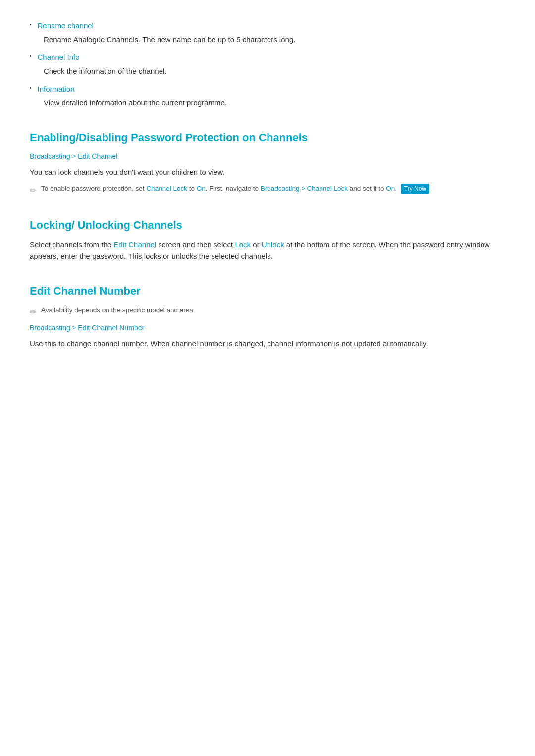  What do you see at coordinates (71, 245) in the screenshot?
I see `section2-body-pre: Select channels from the` at bounding box center [71, 245].